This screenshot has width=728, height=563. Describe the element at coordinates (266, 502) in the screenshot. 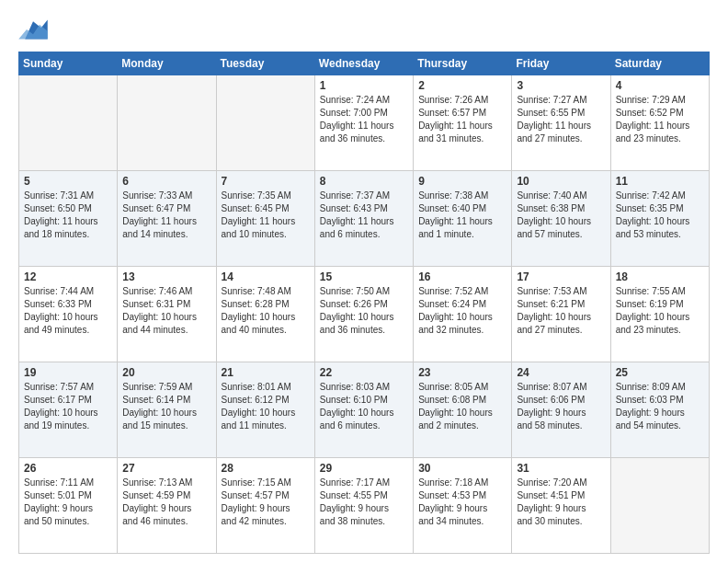

I see `day-info: Sunrise: 7:15 AM Sunset: 4:57 PM Dayligh…` at that location.